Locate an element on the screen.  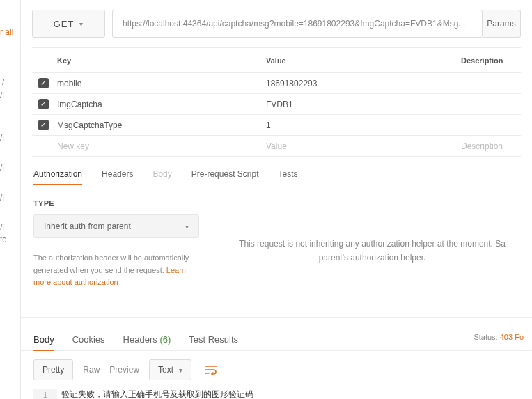
request-tabs: Authorization Headers Body Pre-request S… is located at coordinates (276, 171).